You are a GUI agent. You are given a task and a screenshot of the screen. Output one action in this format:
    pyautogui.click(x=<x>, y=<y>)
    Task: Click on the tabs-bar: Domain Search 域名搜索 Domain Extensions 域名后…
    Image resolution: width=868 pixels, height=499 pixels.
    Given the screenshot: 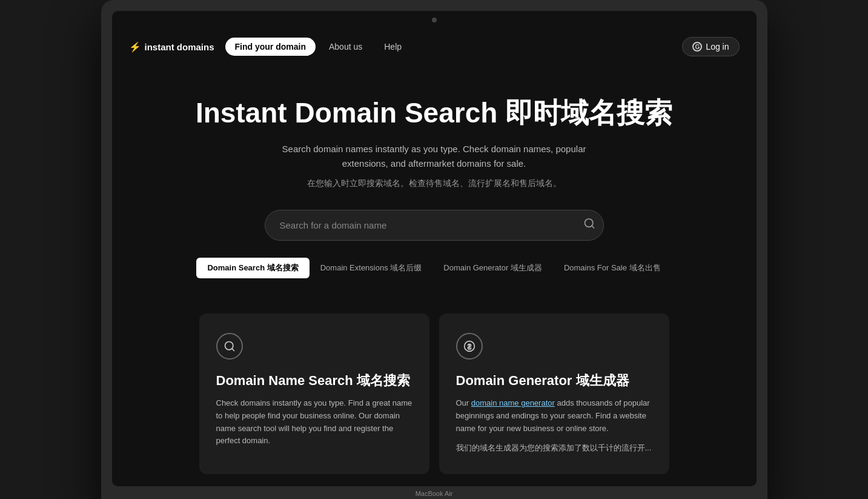 What is the action you would take?
    pyautogui.click(x=434, y=268)
    